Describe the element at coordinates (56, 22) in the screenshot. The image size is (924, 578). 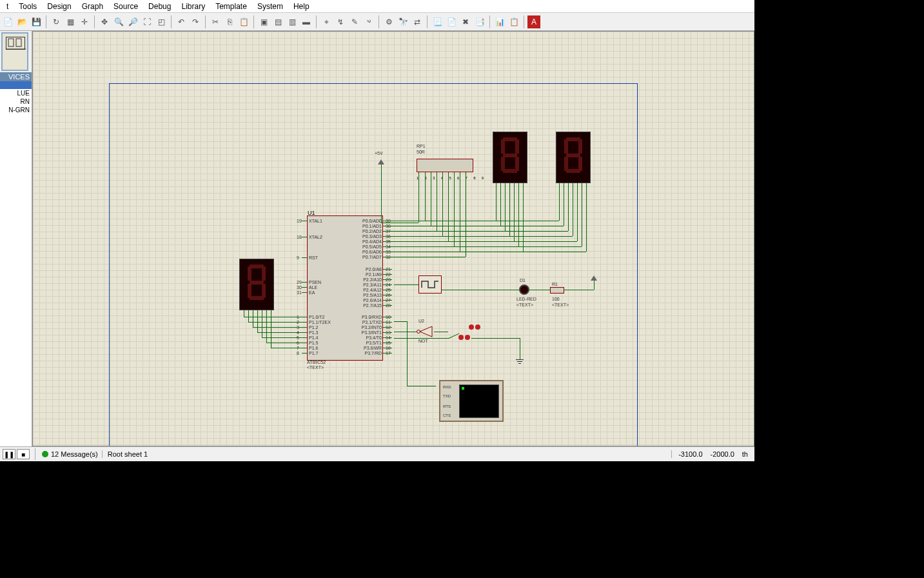
I see `tb-refresh-icon: ↻` at that location.